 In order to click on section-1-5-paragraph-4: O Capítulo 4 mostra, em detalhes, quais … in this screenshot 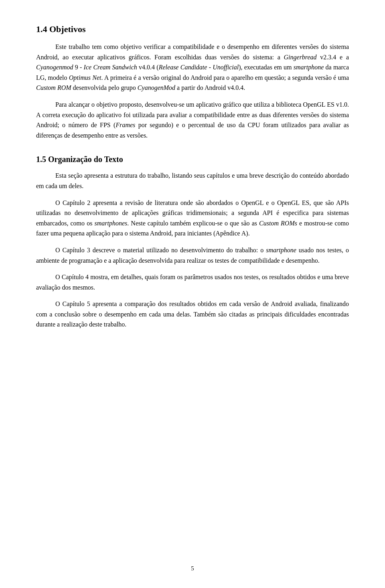, I will do `click(192, 282)`.